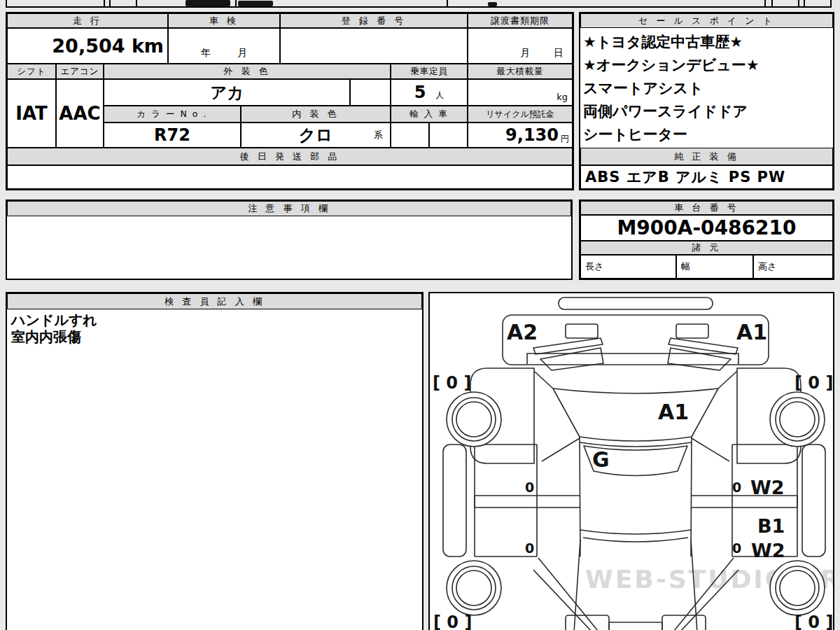 This screenshot has height=630, width=840. What do you see at coordinates (707, 248) in the screenshot?
I see `specs-header: 諸 元` at bounding box center [707, 248].